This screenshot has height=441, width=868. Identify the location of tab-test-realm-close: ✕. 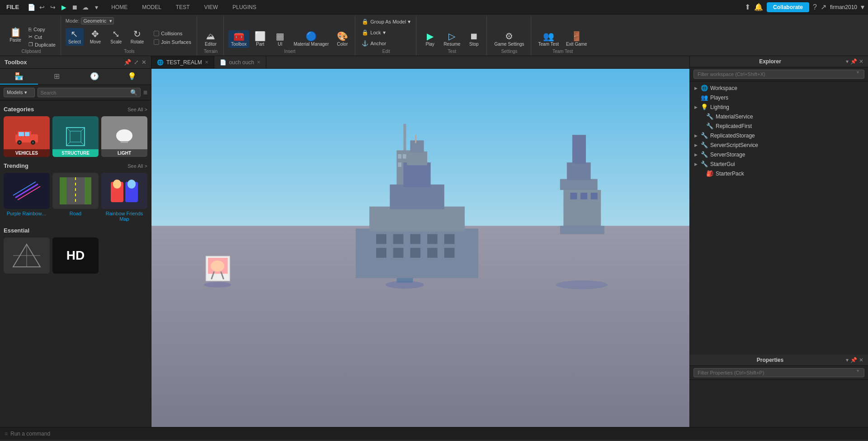
(207, 62).